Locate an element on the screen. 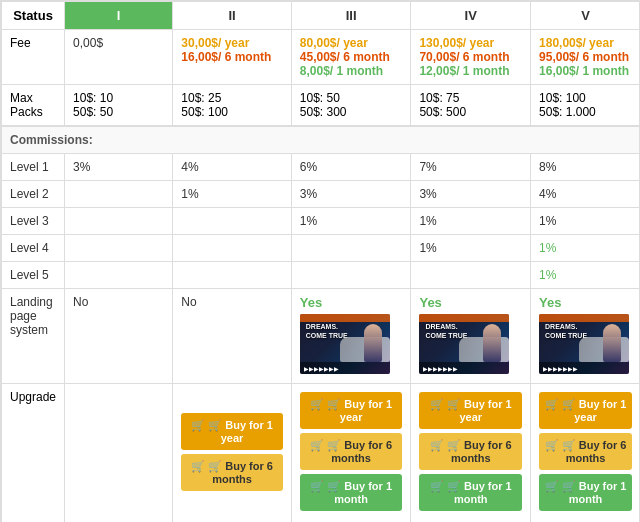 The image size is (640, 522). level3-label: Level 3 is located at coordinates (34, 222).